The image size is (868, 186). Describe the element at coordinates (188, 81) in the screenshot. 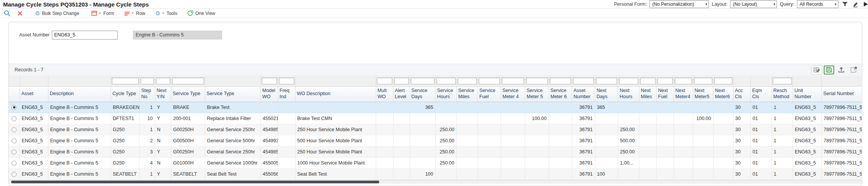

I see `qbe-filter-service_type` at that location.